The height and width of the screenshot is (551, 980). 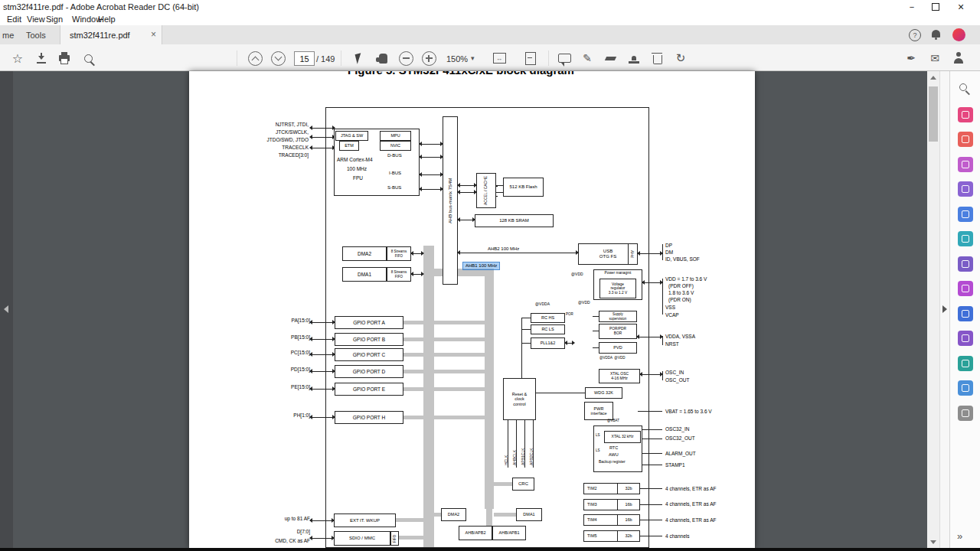 I want to click on tab-bar: me Tools stm32f411re.pdf × ?, so click(x=490, y=35).